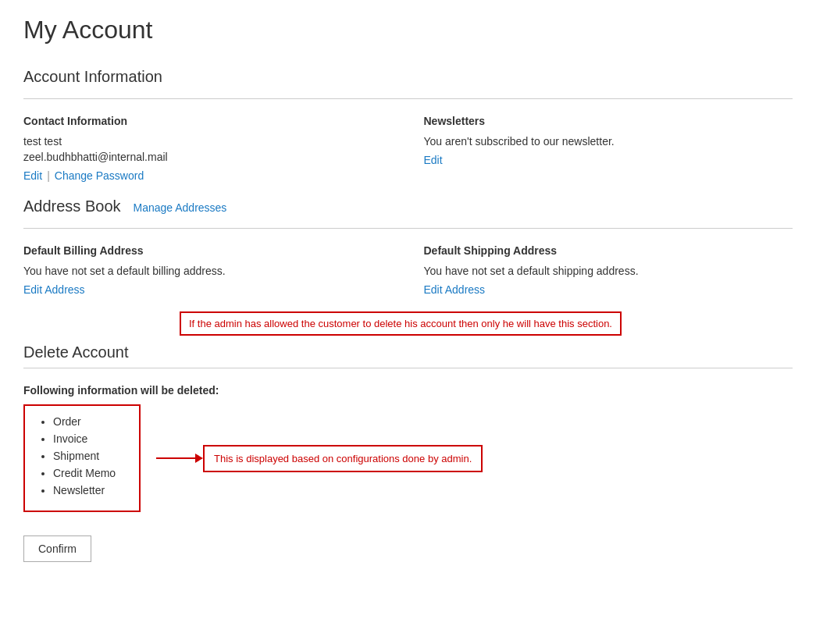 The image size is (816, 644). I want to click on address-book-title: Address Book, so click(72, 206).